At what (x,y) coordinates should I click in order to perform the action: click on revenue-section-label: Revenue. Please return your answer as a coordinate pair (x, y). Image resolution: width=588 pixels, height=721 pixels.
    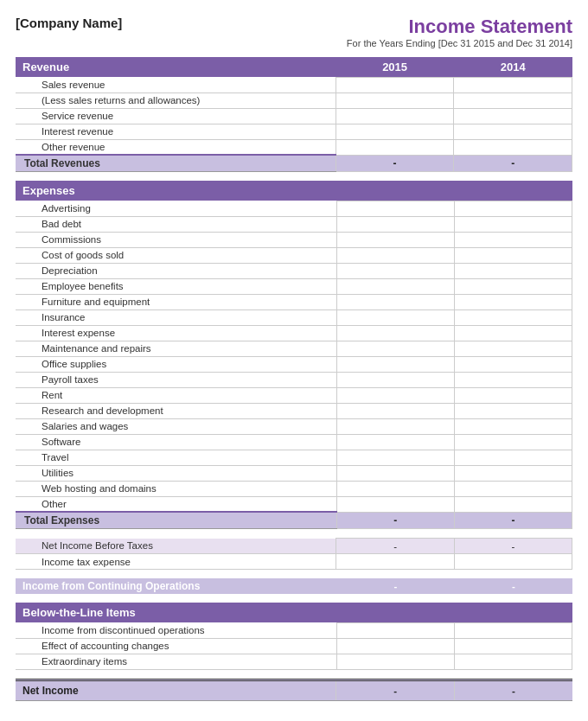
    Looking at the image, I should click on (176, 67).